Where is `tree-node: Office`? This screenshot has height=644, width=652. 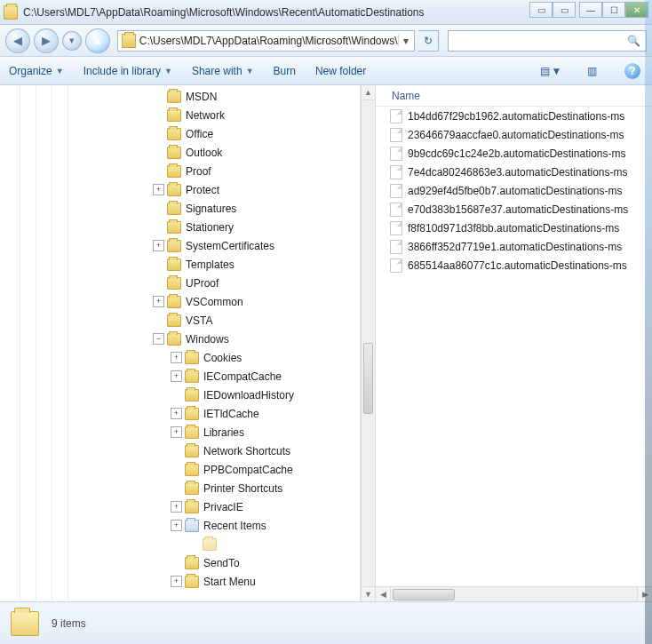
tree-node: Office is located at coordinates (179, 133).